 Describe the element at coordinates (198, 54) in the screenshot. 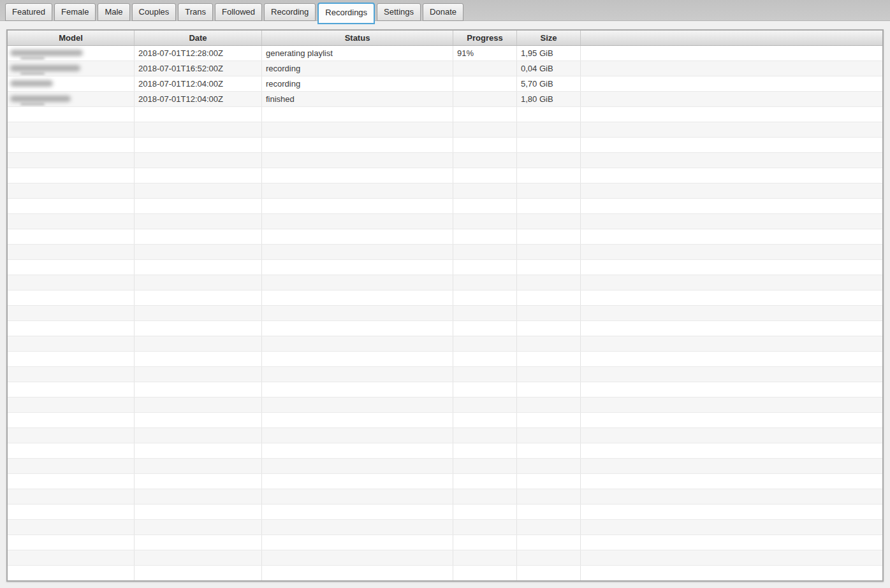

I see `cell-date: 2018-07-01T12:28:00Z` at that location.